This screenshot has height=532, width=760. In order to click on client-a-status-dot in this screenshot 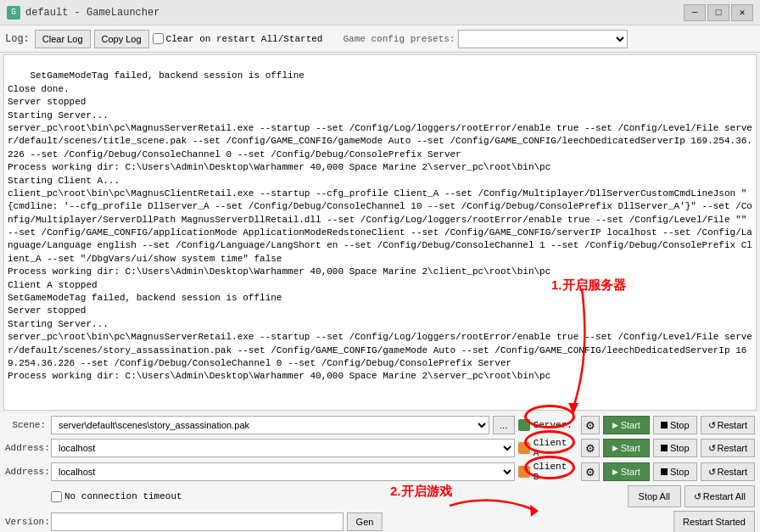, I will do `click(524, 448)`.